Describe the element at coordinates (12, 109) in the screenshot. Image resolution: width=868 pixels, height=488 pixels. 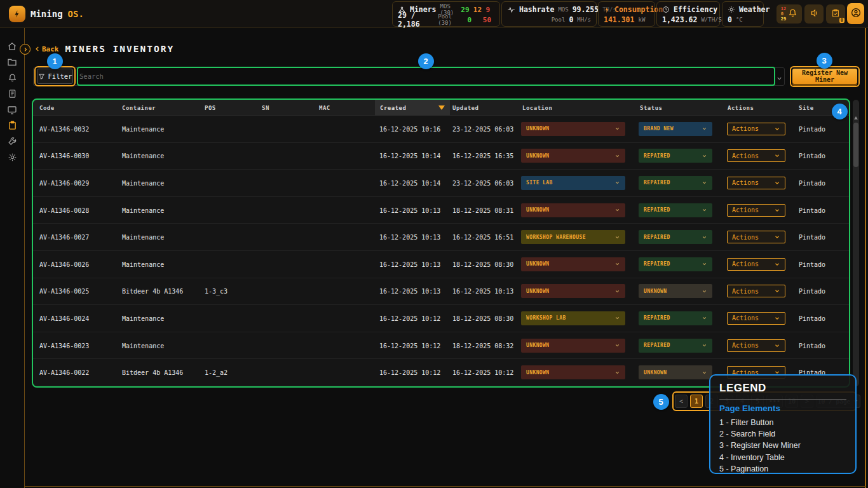
I see `sidebar-item-monitor-icon` at that location.